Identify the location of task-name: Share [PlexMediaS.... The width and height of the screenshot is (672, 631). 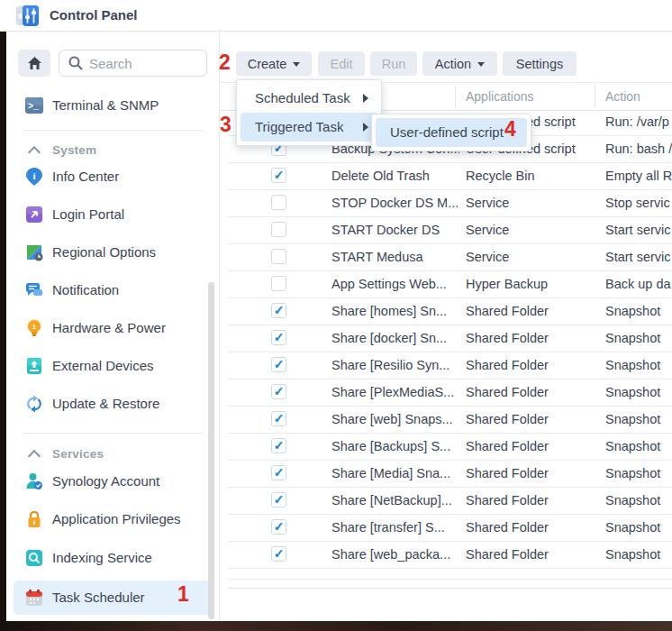
(395, 393).